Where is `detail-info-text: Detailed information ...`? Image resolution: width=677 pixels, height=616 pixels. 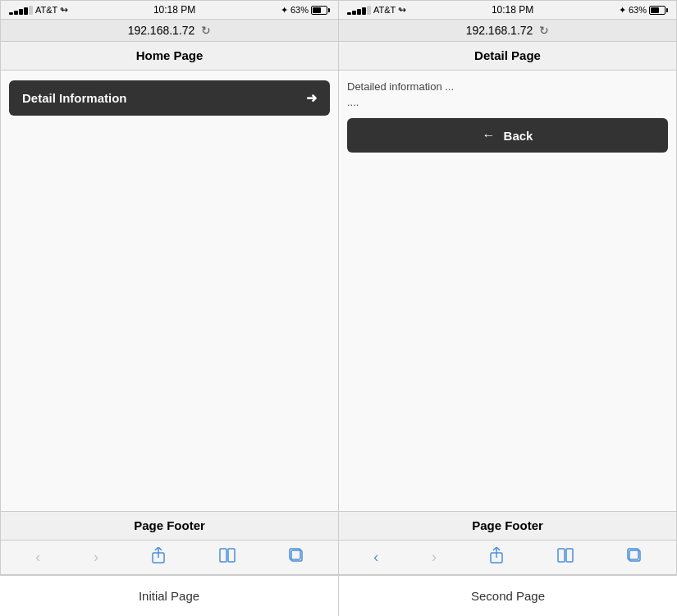 detail-info-text: Detailed information ... is located at coordinates (507, 87).